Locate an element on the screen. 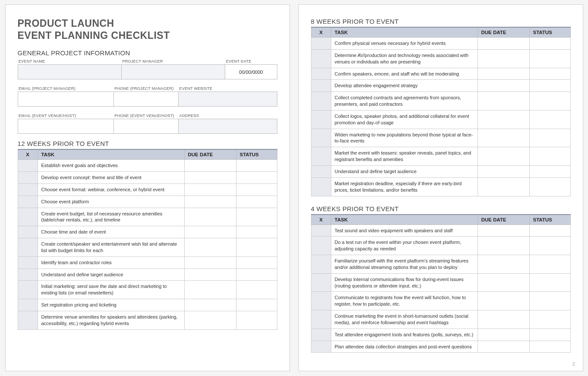 Image resolution: width=588 pixels, height=376 pixels. field-address is located at coordinates (228, 126).